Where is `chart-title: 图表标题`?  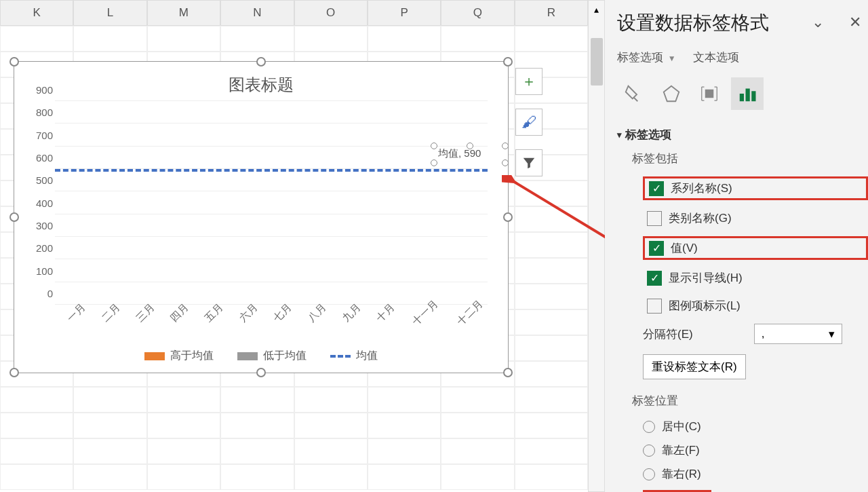
chart-title: 图表标题 is located at coordinates (261, 81).